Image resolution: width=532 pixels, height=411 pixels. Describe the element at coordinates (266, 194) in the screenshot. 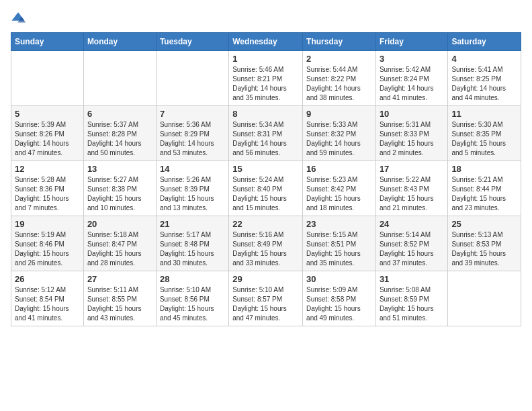

I see `day-info: Sunrise: 5:24 AMSunset: 8:40 PMDaylight:…` at that location.